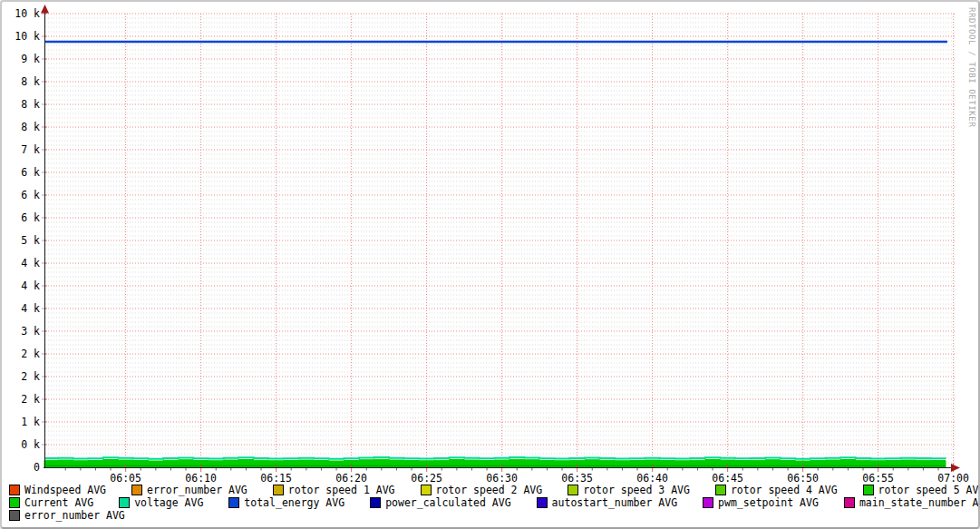 The width and height of the screenshot is (980, 529). Describe the element at coordinates (58, 490) in the screenshot. I see `legend-item: Windspeed AVG` at that location.